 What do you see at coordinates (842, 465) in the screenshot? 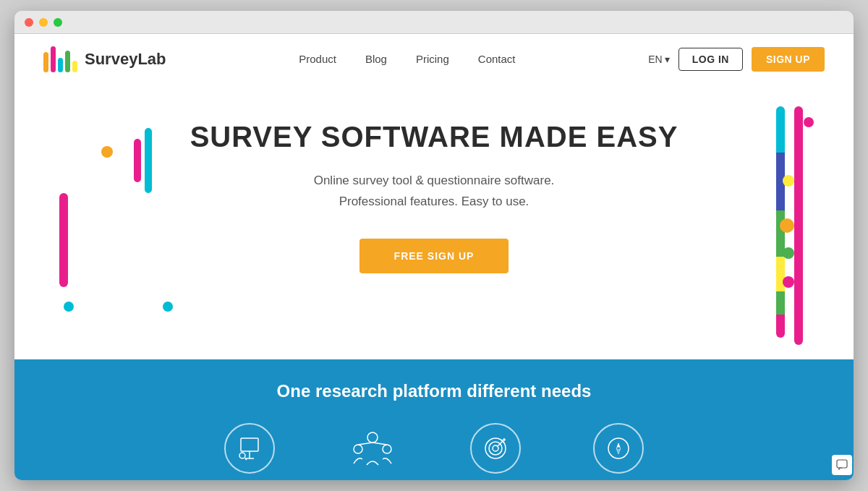
I see `chat-bubble-icon` at bounding box center [842, 465].